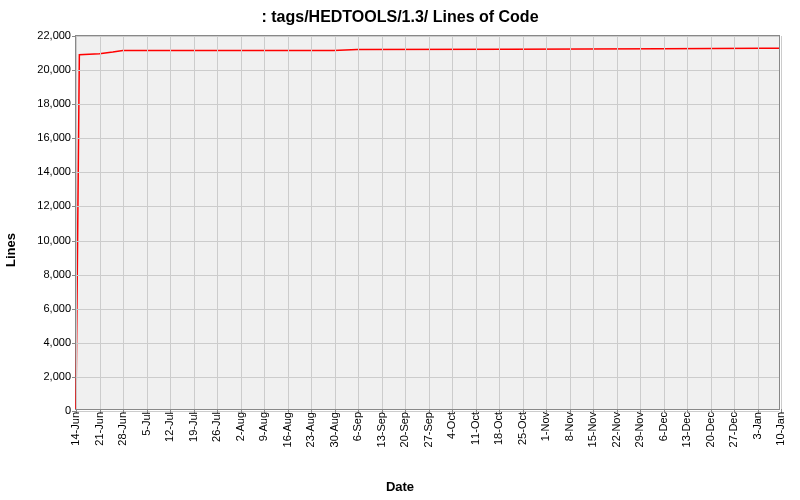  I want to click on y-axis-label: Lines, so click(10, 250).